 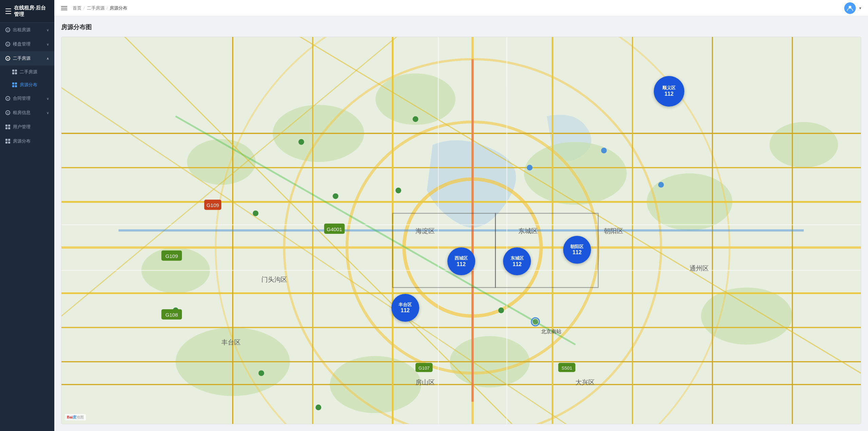 I want to click on svg-text: 海淀区, so click(x=425, y=231).